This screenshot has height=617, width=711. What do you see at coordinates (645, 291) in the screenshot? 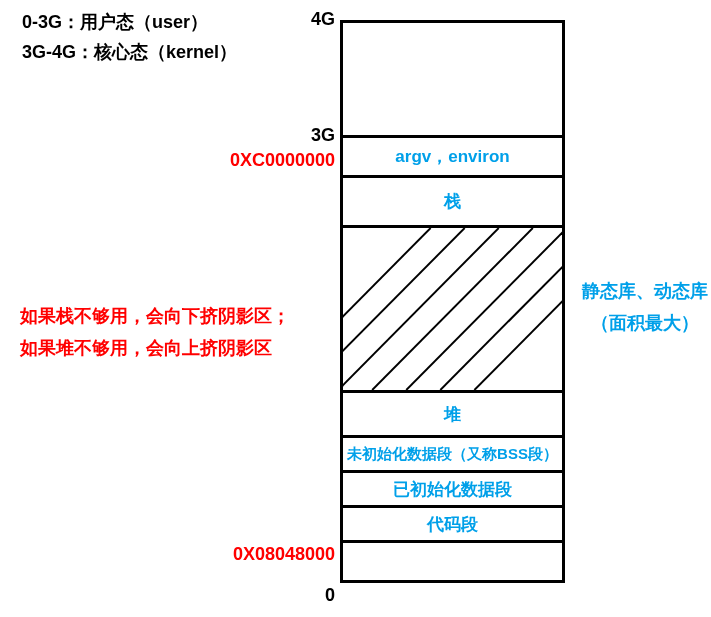
I see `note-right-line1: 静态库、动态库` at bounding box center [645, 291].